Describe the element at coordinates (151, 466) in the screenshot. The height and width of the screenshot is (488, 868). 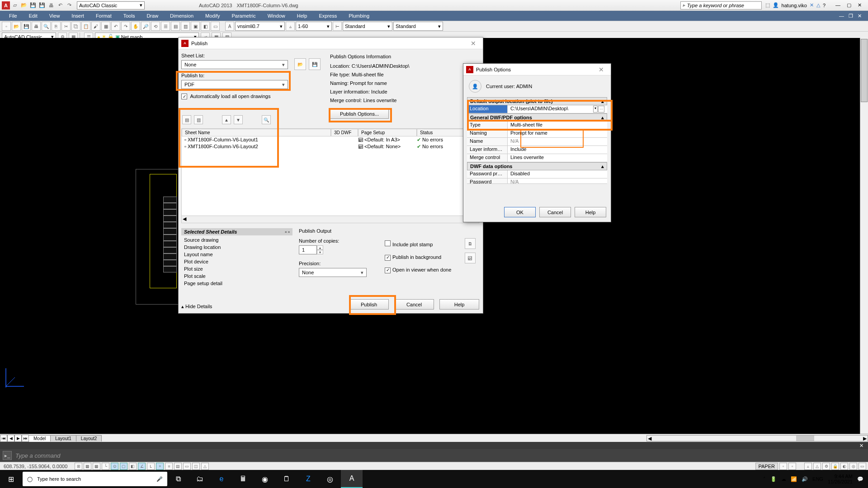
I see `sb-ducs-icon: L` at that location.